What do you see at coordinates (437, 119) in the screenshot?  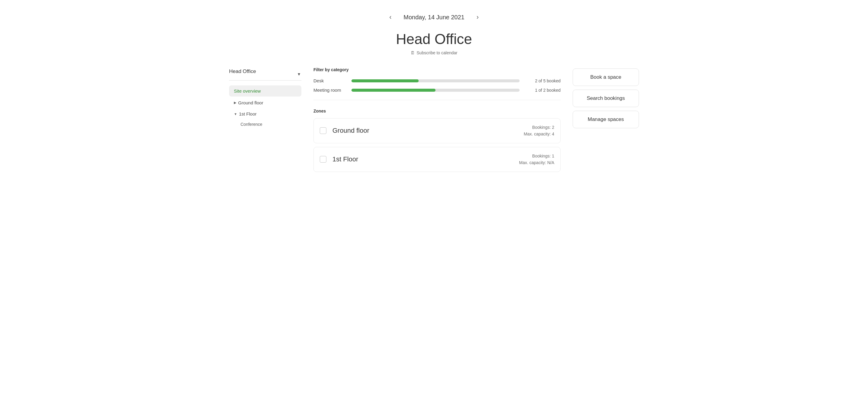 I see `content-area: Filter by category Desk 2 of 5 booked Me…` at bounding box center [437, 119].